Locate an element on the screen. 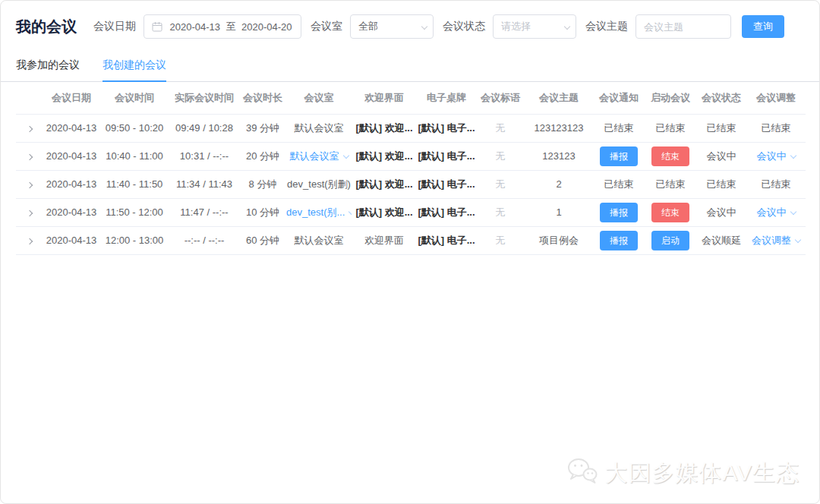 Image resolution: width=820 pixels, height=504 pixels. cell-meeting-room: dev_test(别删) is located at coordinates (319, 184).